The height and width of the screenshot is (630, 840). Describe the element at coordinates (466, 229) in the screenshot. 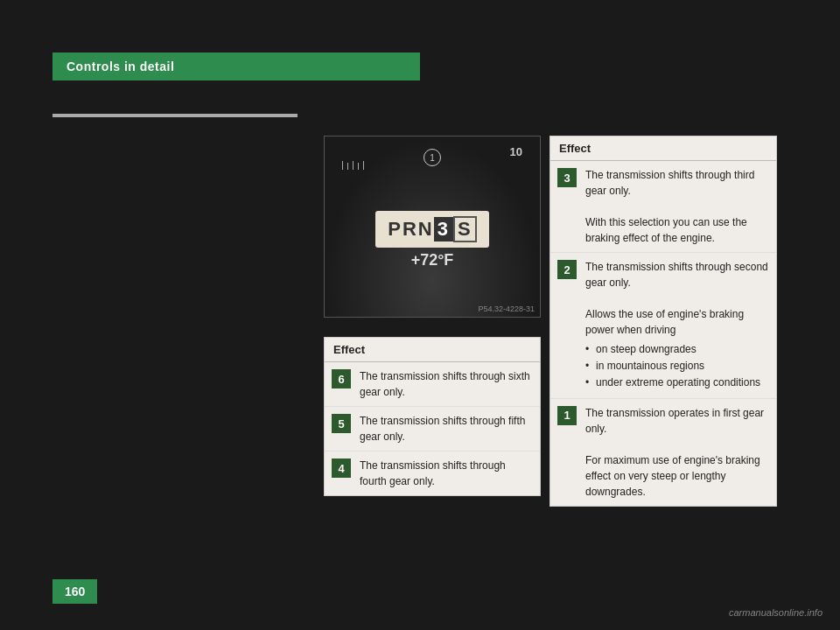

I see `selector-indicator: S` at that location.